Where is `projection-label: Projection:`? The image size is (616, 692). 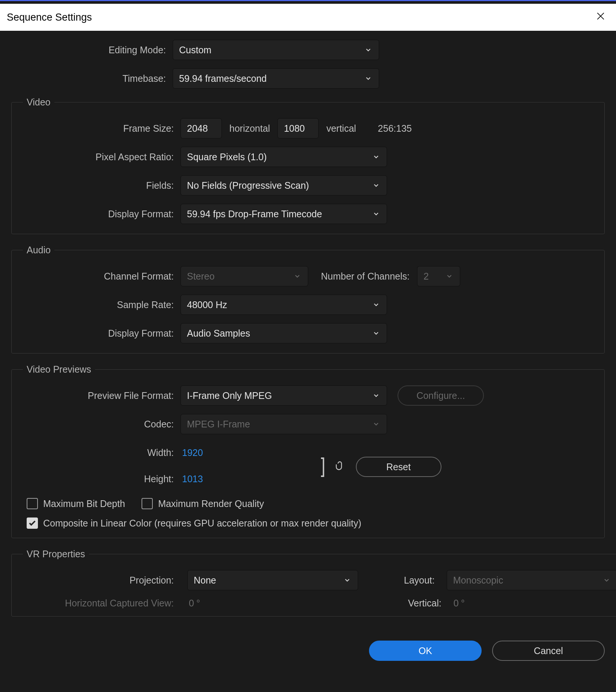
projection-label: Projection: is located at coordinates (100, 580).